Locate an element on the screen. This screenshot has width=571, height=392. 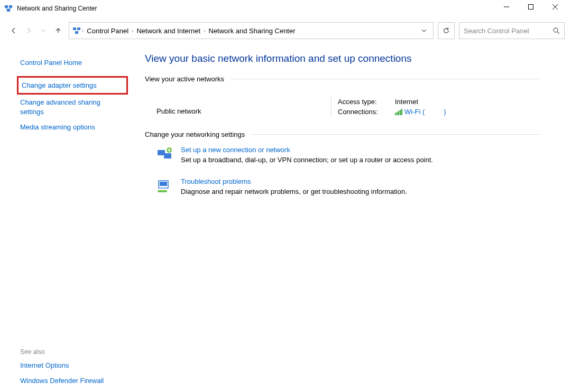
setup-connection-item: Set up a new connection or network Set u… is located at coordinates (342, 158).